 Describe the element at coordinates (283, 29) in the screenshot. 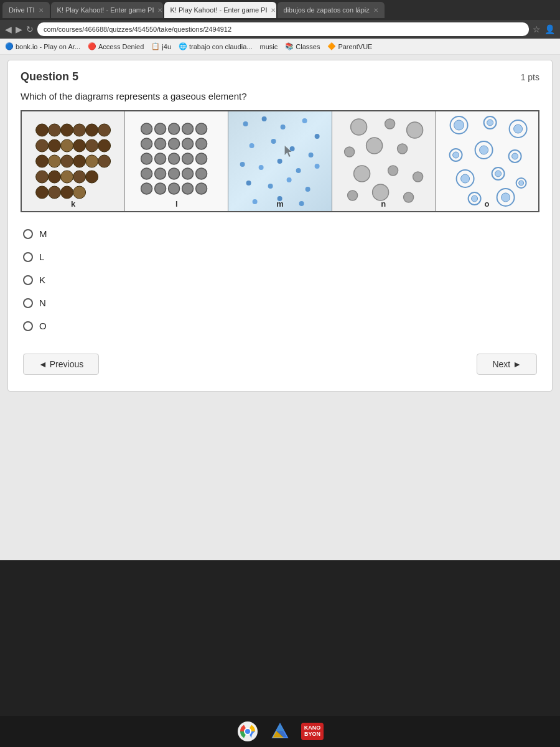

I see `address-input: com/courses/466688/quizzes/454550/take/q…` at that location.